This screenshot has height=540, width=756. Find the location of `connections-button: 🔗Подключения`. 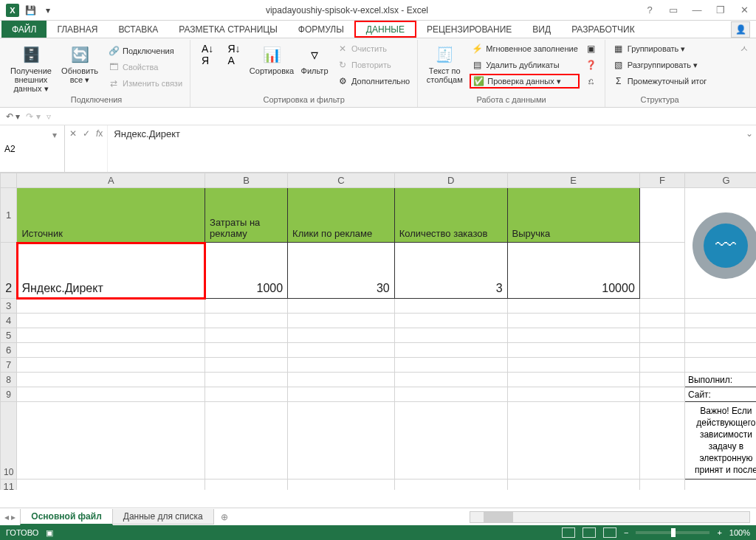

connections-button: 🔗Подключения is located at coordinates (145, 51).